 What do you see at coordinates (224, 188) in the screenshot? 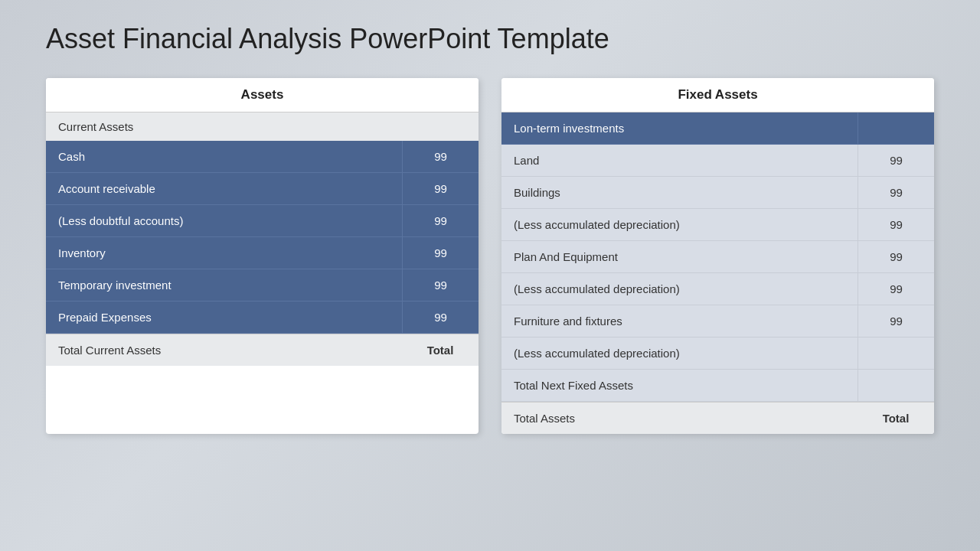
I see `row-label: Account receivable` at bounding box center [224, 188].